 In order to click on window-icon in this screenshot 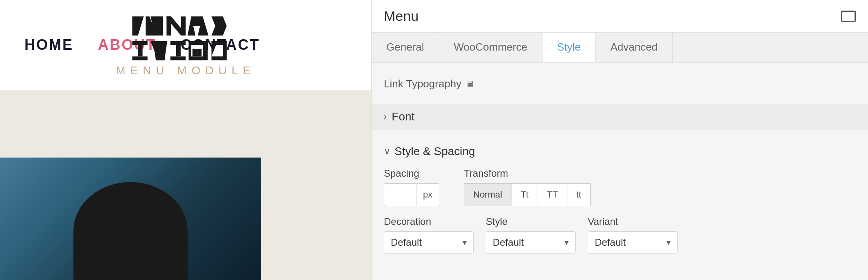, I will do `click(848, 16)`.